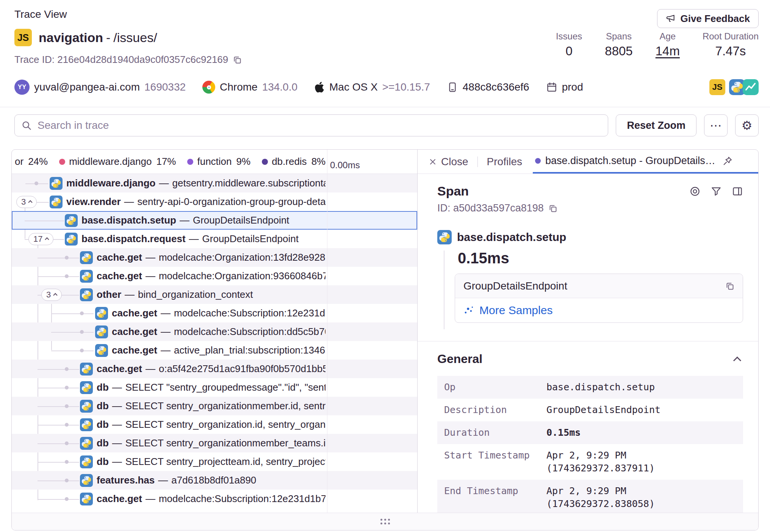 The image size is (770, 532). Describe the element at coordinates (716, 125) in the screenshot. I see `overflow-menu-button: ⋯` at that location.